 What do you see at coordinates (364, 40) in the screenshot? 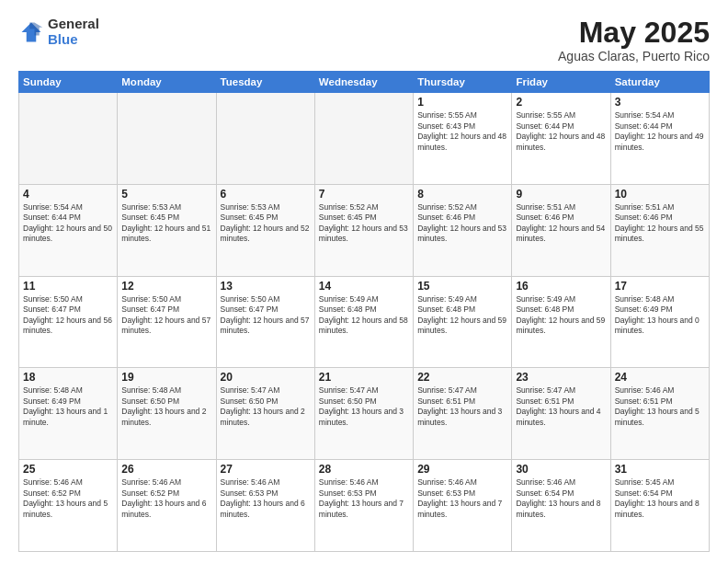
I see `header: General Blue May 2025 Aguas Claras, Puer…` at bounding box center [364, 40].